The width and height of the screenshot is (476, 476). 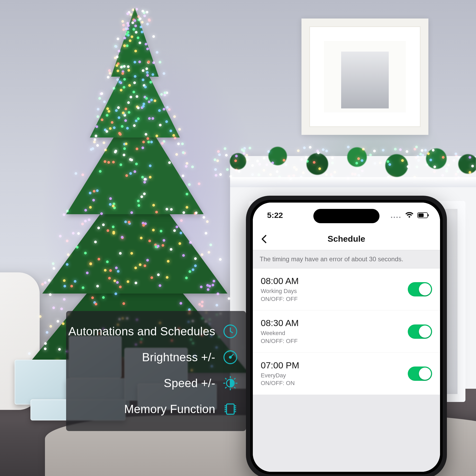 What do you see at coordinates (189, 383) in the screenshot?
I see `callout-label: Speed +/-` at bounding box center [189, 383].